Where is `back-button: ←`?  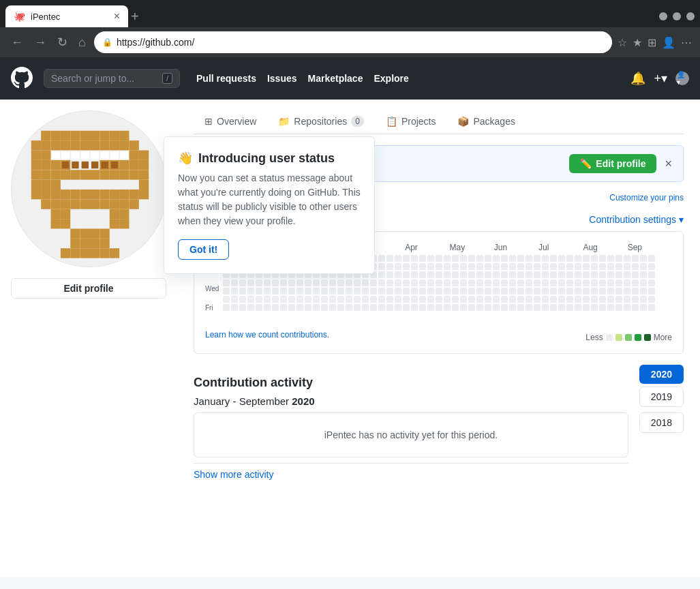
back-button: ← is located at coordinates (17, 42).